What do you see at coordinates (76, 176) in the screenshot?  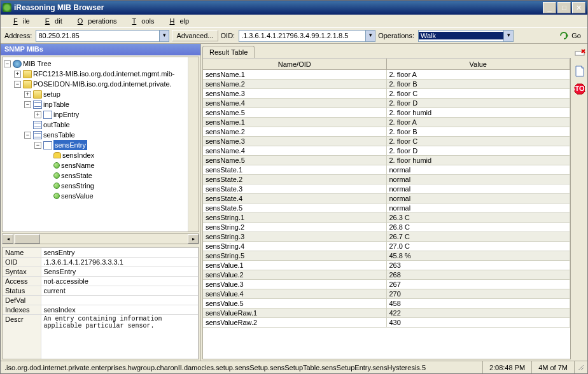 I see `tree-sensState: sensState` at bounding box center [76, 176].